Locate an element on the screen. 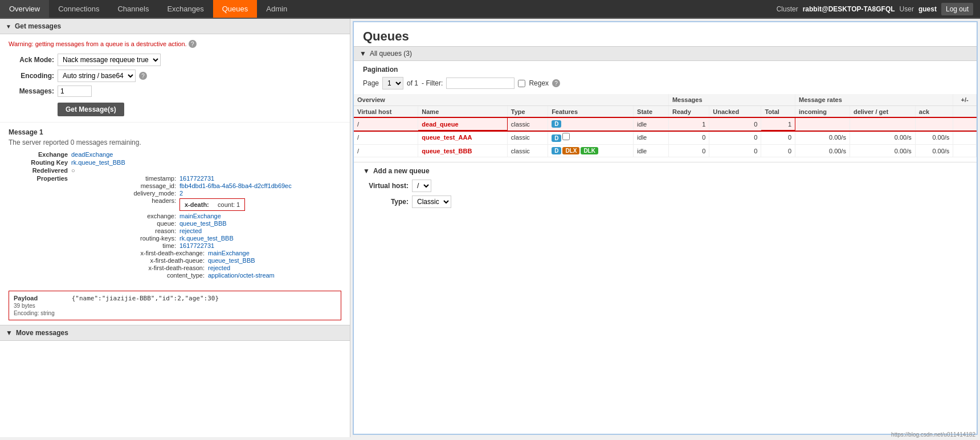  timestamp-row: timestamp: 1617722731 is located at coordinates (181, 178).